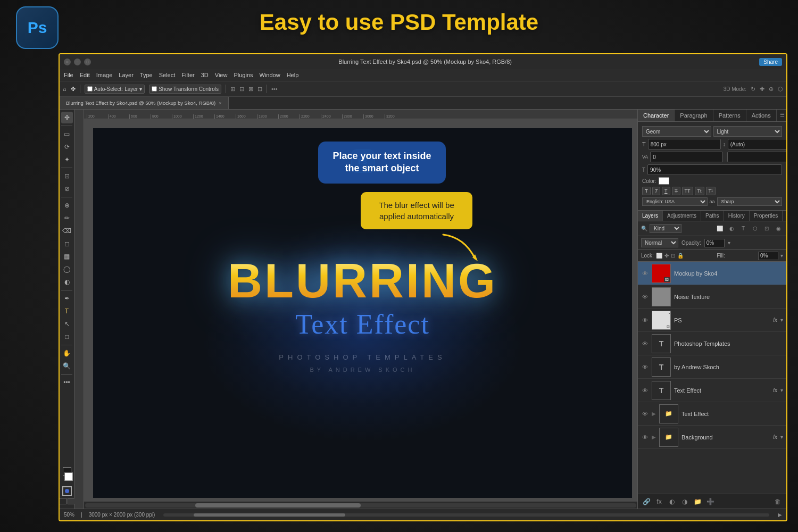  I want to click on vertical-scale-input, so click(715, 170).